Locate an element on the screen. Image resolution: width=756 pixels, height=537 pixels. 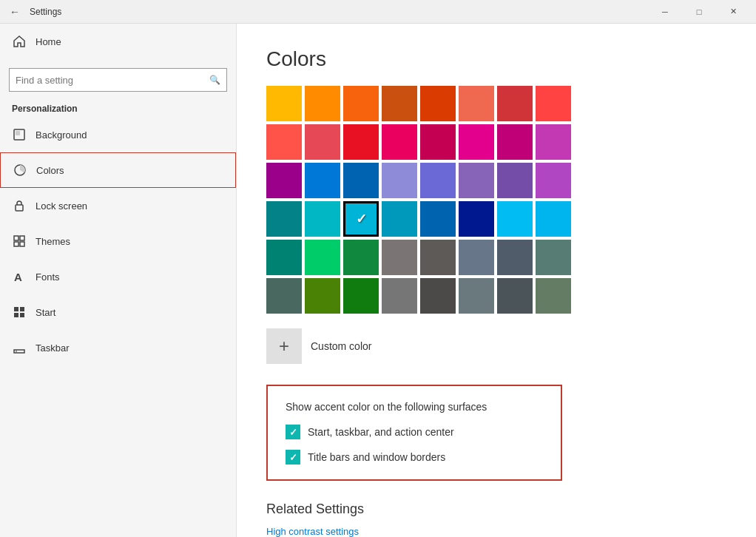
window-controls: ─ □ ✕ is located at coordinates (699, 12).